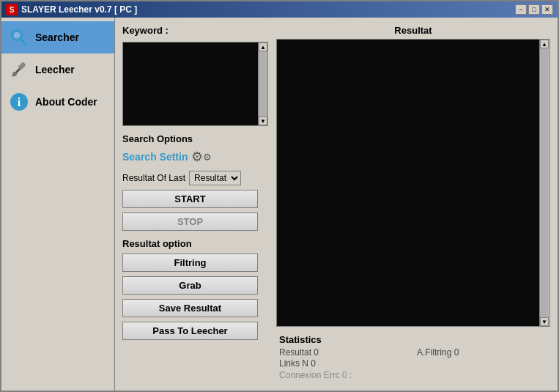 Image resolution: width=559 pixels, height=392 pixels. I want to click on scroll-down-btn: ▼, so click(263, 121).